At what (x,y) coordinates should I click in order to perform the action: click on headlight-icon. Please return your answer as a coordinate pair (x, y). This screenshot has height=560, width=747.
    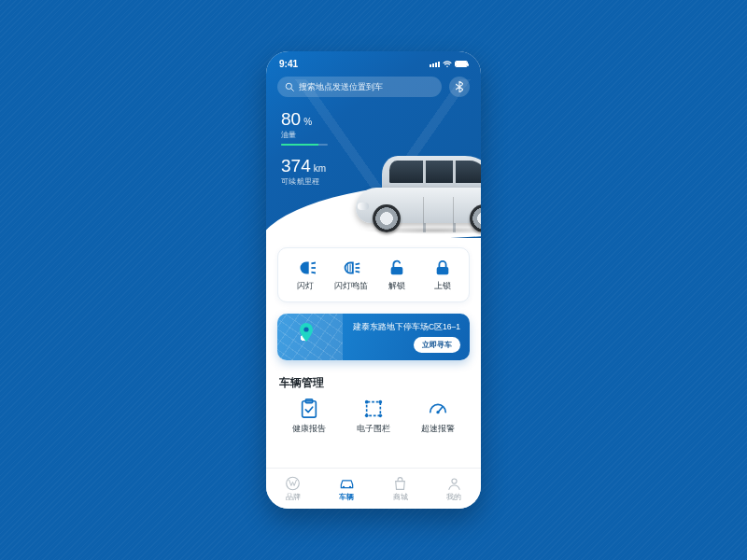
    Looking at the image, I should click on (305, 268).